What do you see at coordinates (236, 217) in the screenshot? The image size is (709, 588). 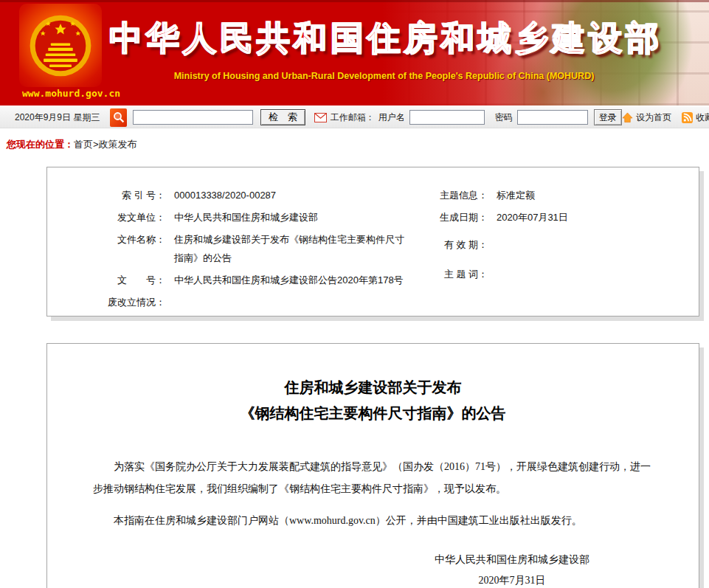 I see `info-row-issuing-unit: 发文单位： 中华人民共和国住房和城乡建设部` at bounding box center [236, 217].